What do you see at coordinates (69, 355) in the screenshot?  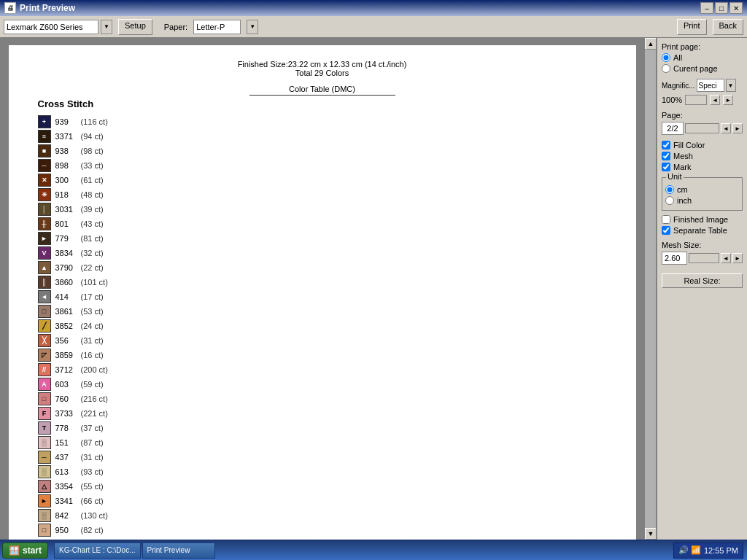 I see `color-number: 3859` at bounding box center [69, 355].